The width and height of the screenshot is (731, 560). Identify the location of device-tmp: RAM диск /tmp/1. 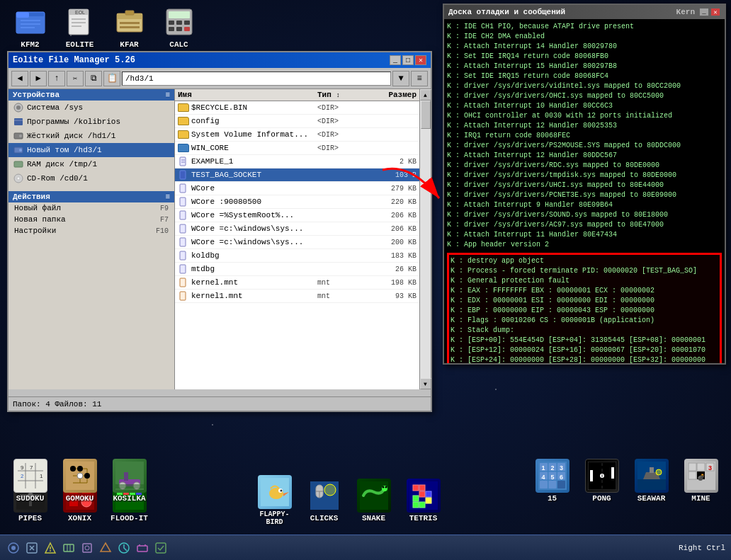
(91, 164).